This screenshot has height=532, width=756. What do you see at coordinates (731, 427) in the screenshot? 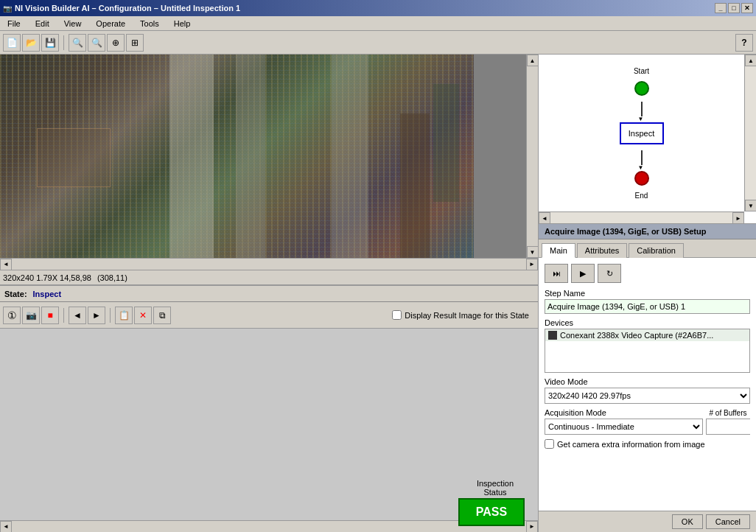
I see `buffer-value-input` at bounding box center [731, 427].